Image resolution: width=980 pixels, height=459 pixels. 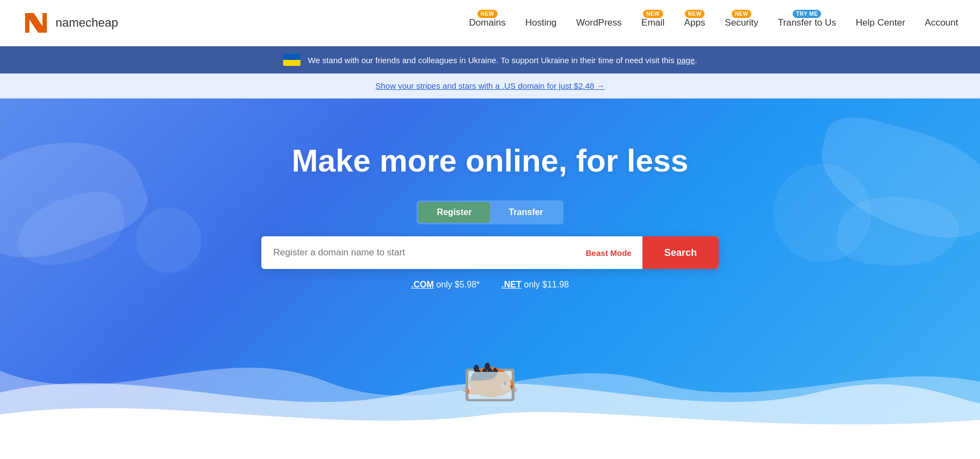 I want to click on ukraine-banner: We stand with our friends and colleagues…, so click(x=490, y=60).